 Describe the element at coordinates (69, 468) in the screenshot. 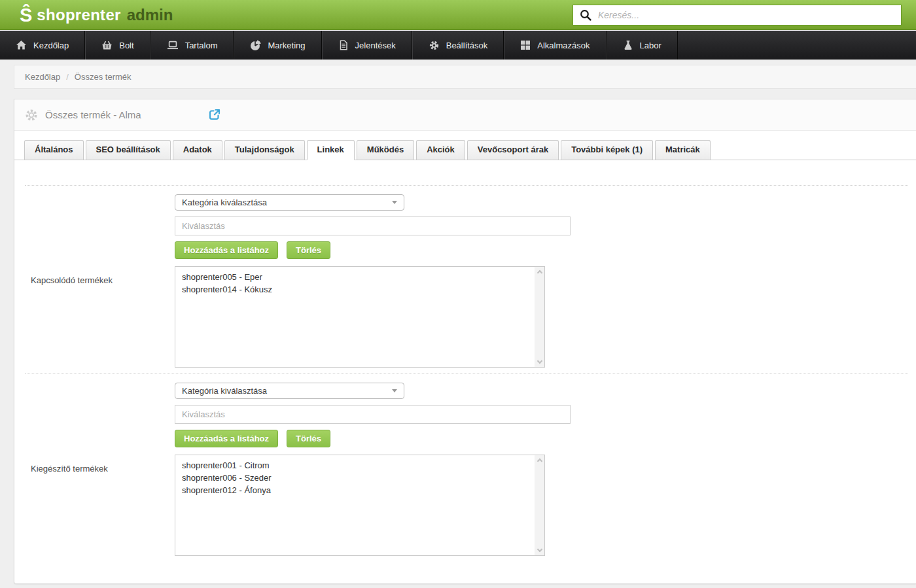

I see `accessory-products-label: Kiegészítő termékek` at that location.